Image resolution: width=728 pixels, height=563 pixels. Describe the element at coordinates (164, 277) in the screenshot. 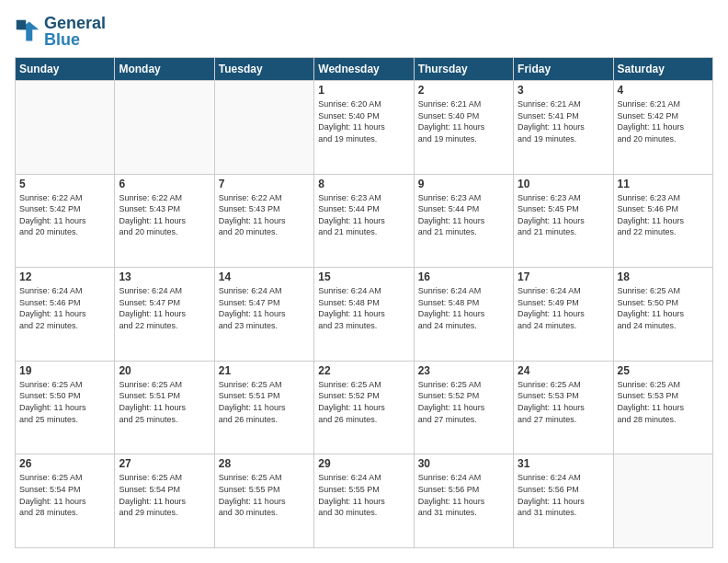

I see `day-number: 13` at that location.